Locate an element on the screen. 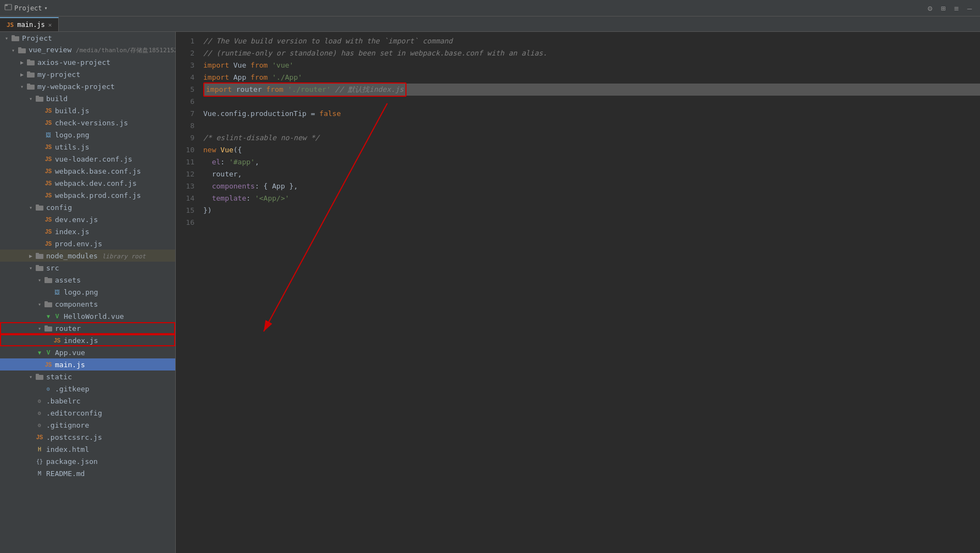  sidebar-label-vue-loader: vue-loader.conf.js is located at coordinates (93, 159).